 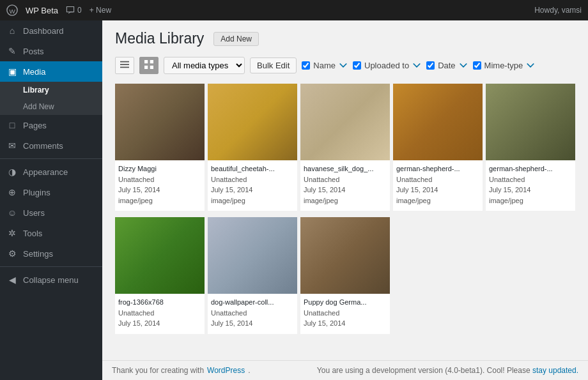 What do you see at coordinates (345, 147) in the screenshot?
I see `media-item: havanese_silk_dog_... Unattached July 15…` at bounding box center [345, 147].